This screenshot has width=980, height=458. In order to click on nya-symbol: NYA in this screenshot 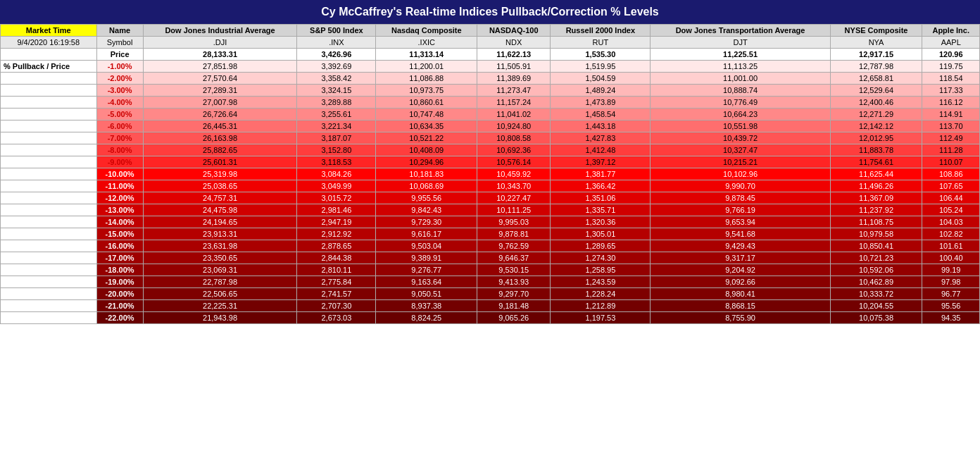, I will do `click(876, 42)`.